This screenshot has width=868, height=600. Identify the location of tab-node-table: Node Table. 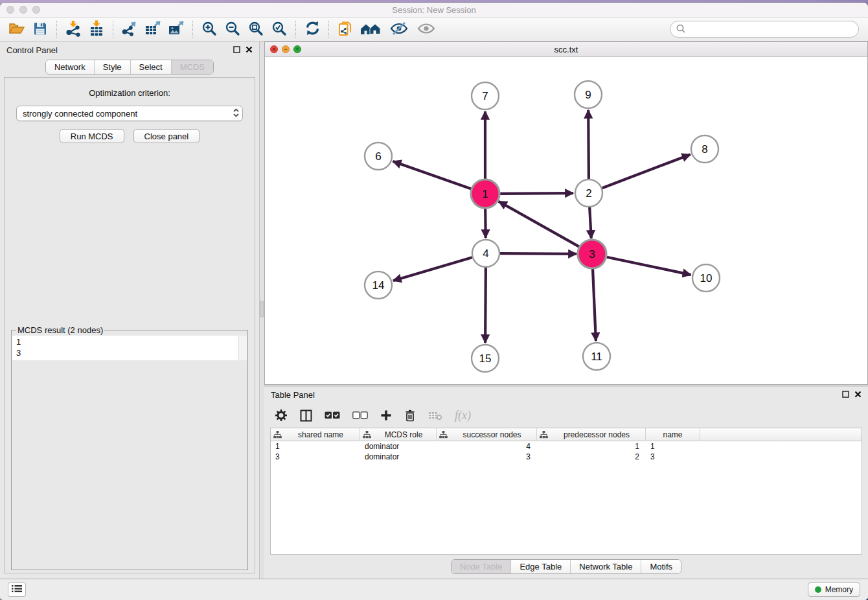
(481, 566).